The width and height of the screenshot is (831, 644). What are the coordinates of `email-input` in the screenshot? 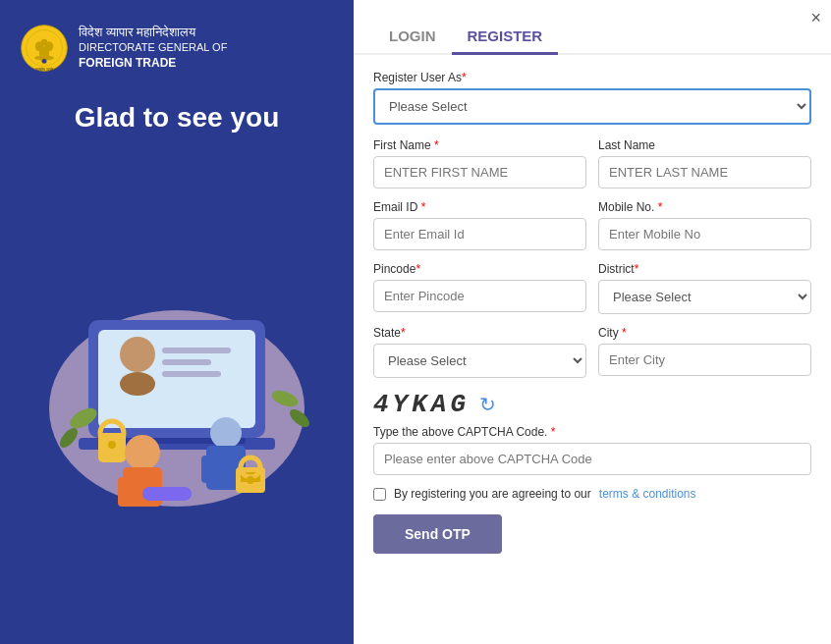 It's located at (479, 234).